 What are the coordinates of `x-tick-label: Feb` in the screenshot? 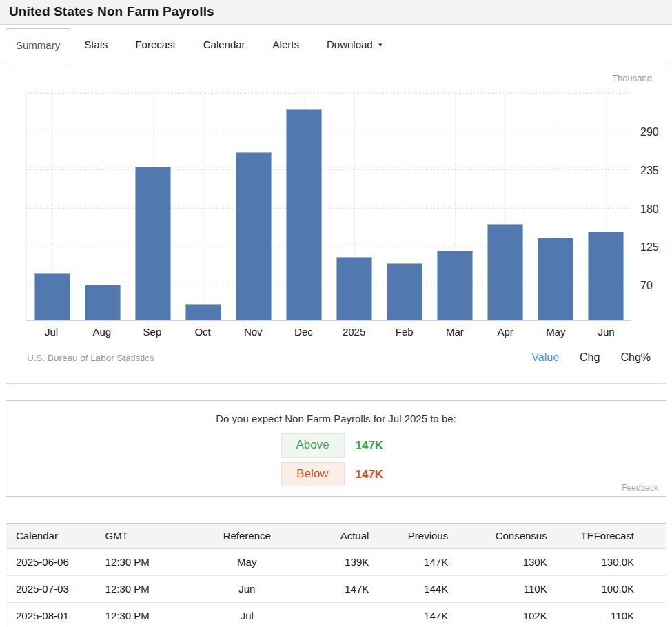 It's located at (404, 332).